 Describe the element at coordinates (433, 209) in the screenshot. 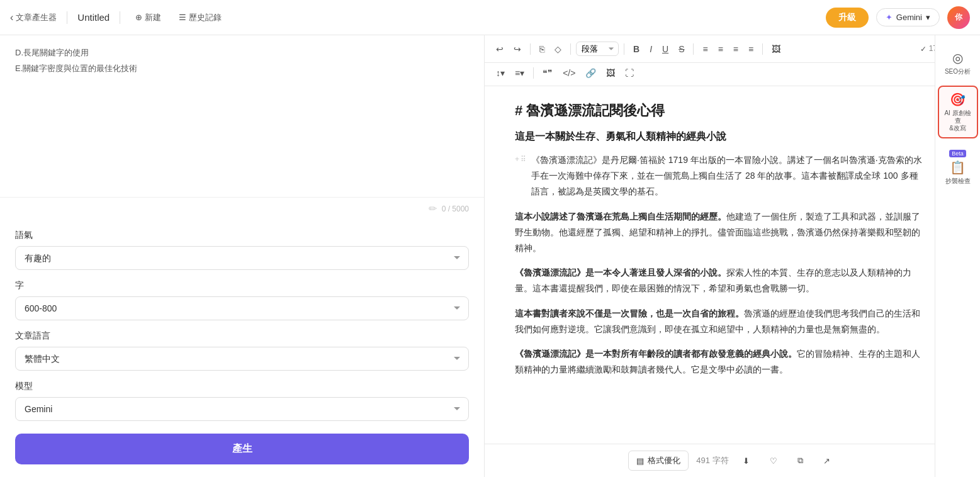

I see `edit-icon: ✏` at that location.